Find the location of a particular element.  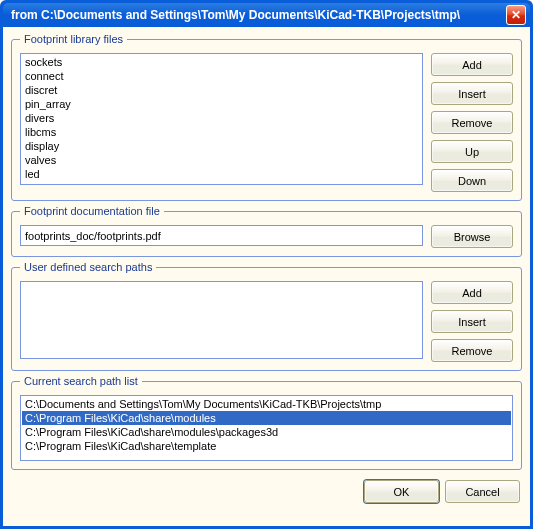

list-item: C:\Program Files\KiCad\share\template is located at coordinates (266, 446).